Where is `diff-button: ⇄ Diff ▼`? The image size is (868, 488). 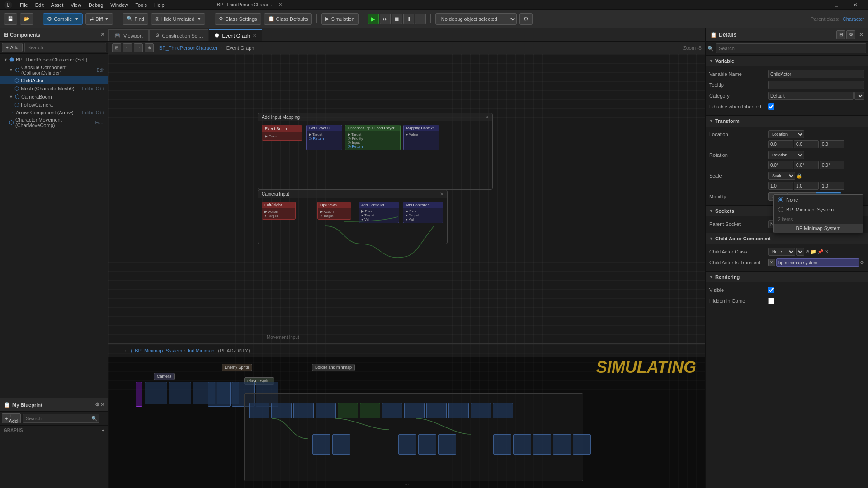
diff-button: ⇄ Diff ▼ is located at coordinates (99, 19).